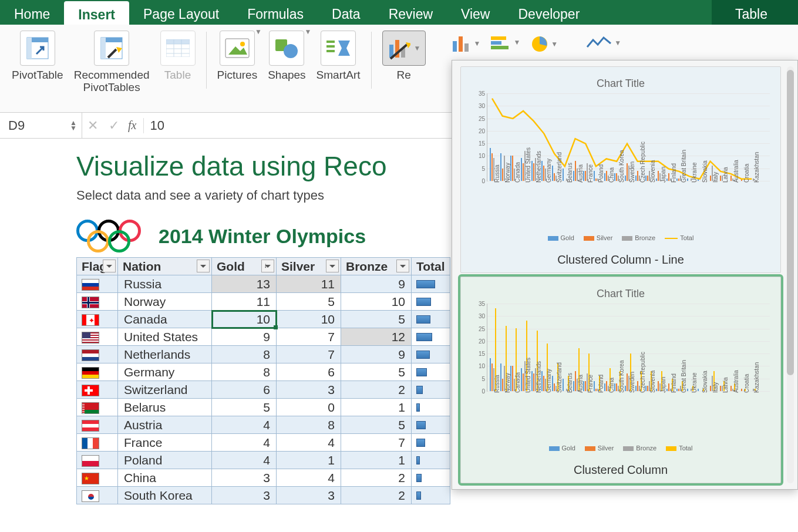 The image size is (798, 532). Describe the element at coordinates (338, 48) in the screenshot. I see `smartart-icon` at that location.